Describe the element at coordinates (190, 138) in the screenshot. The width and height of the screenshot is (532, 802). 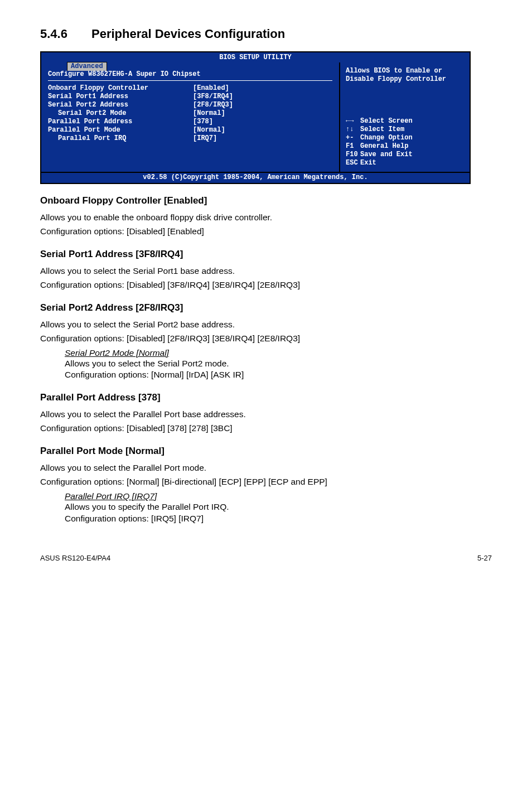
I see `bios-row-parallel-irq: Parallel Port IRQ [IRQ7]` at that location.